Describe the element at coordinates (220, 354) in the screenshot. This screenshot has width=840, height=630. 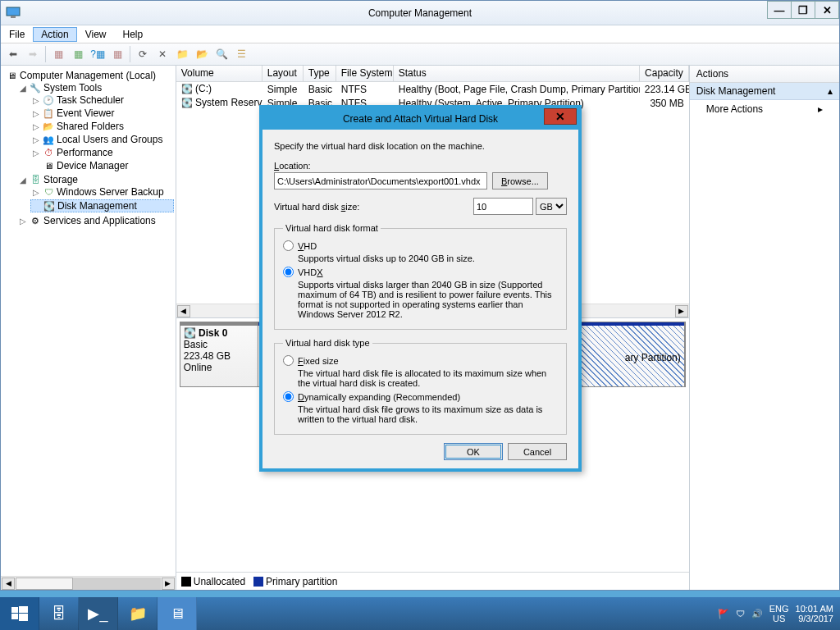
I see `disk-info: 💽 Disk 0 Basic 223.48 GB Online` at that location.